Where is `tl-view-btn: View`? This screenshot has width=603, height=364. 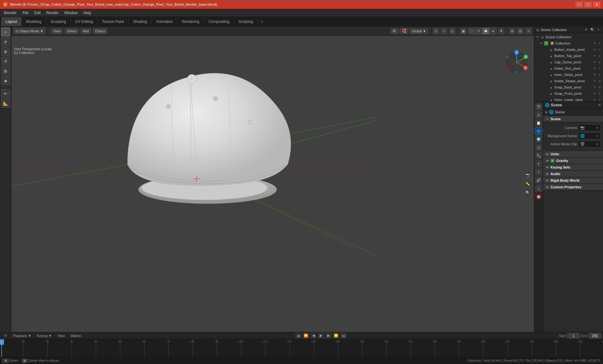
tl-view-btn: View is located at coordinates (61, 336).